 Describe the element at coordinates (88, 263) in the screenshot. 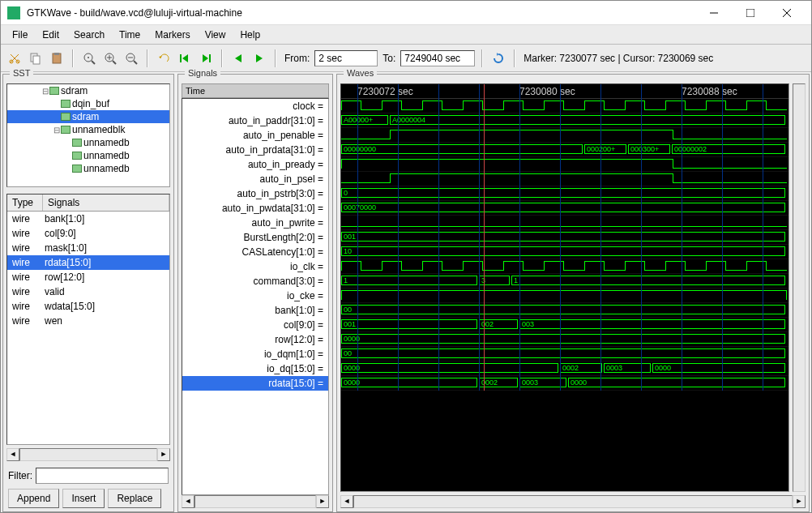

I see `signal-row: wirerdata[15:0]` at that location.